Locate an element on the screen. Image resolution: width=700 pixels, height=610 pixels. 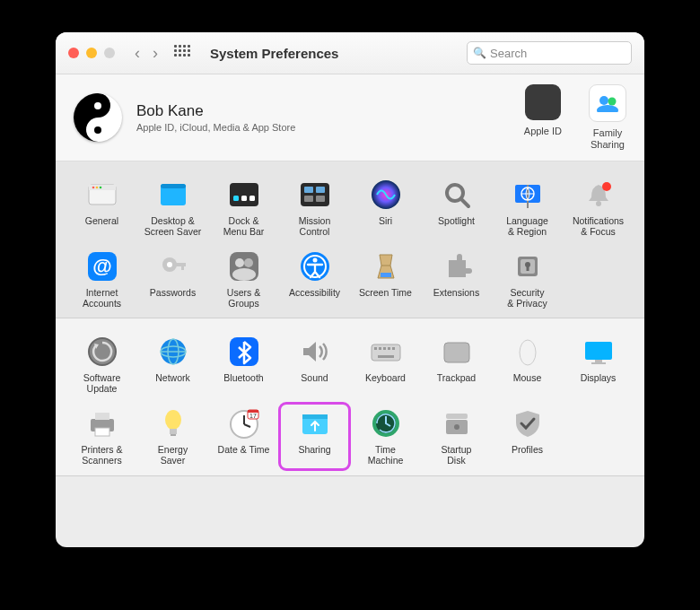
user-name: Bob Kane is located at coordinates (215, 111).